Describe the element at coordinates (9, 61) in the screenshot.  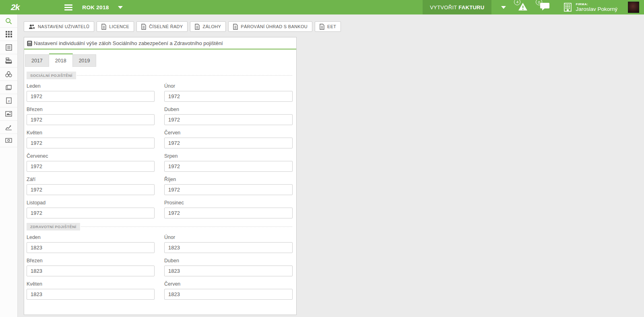
I see `cash-register-icon` at that location.